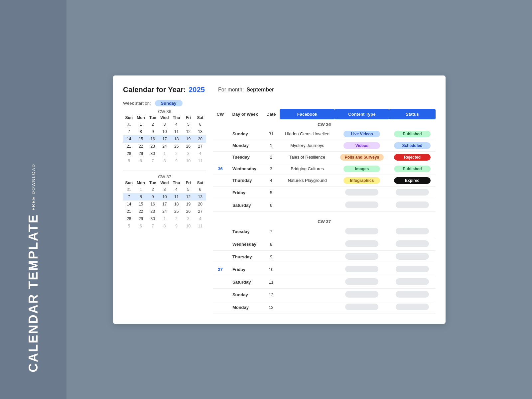  I want to click on mini-calendar: CW 36 SunMonTueWedThuFriSat 31123456 789…, so click(165, 211).